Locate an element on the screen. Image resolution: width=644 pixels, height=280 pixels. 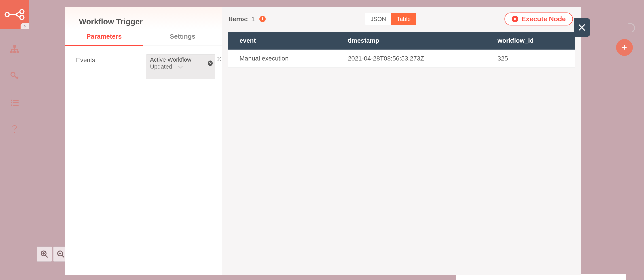
column-header-workflow-id: workflow_id is located at coordinates (531, 41).